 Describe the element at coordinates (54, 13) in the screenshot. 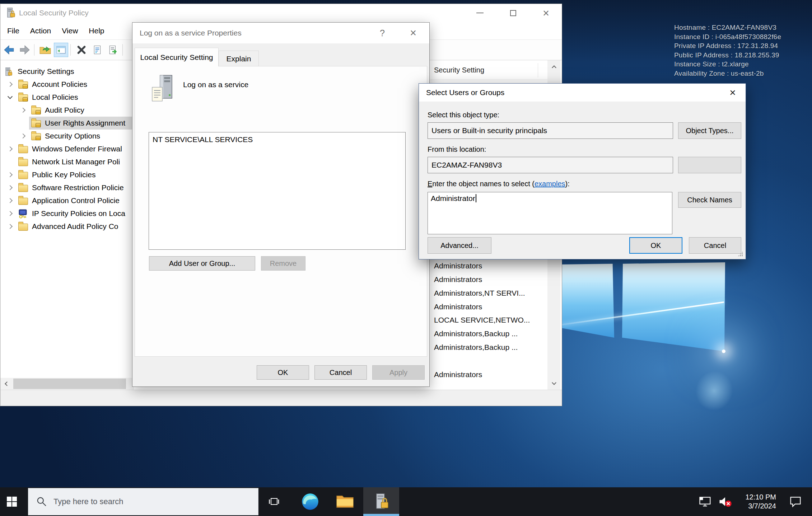

I see `window-title: Local Security Policy` at that location.